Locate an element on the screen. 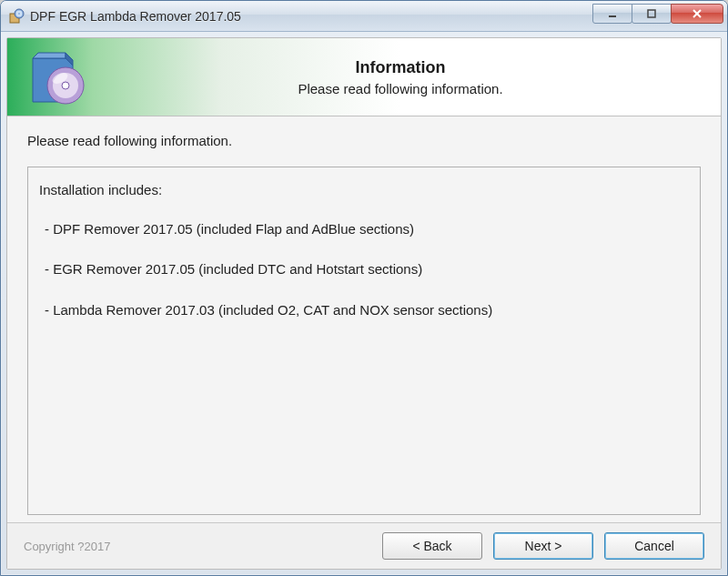 This screenshot has width=728, height=576. titlebar: DPF EGR Lambda Remover 2017.05 is located at coordinates (364, 16).